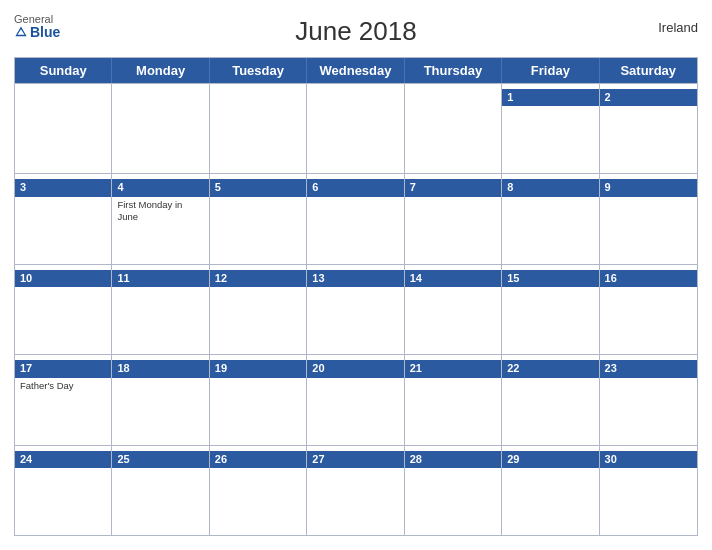 This screenshot has height=550, width=712. What do you see at coordinates (258, 310) in the screenshot?
I see `day-cell: 12` at bounding box center [258, 310].